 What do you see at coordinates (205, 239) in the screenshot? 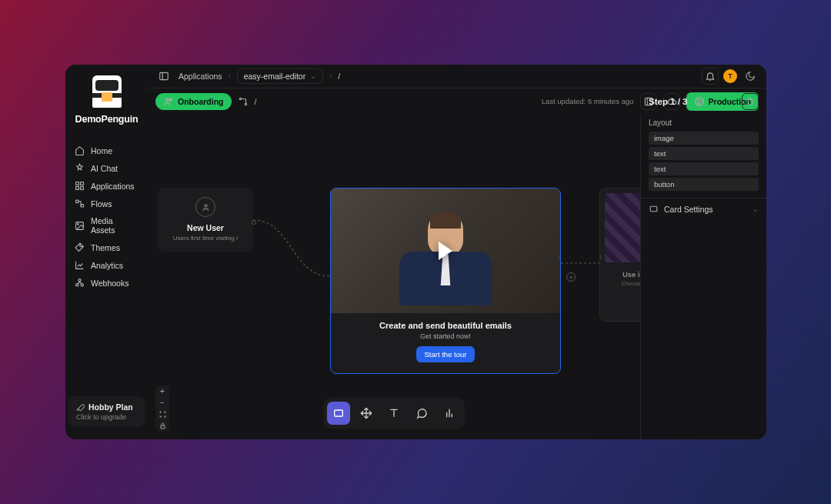
I see `trigger-subtitle: Users first time visiting /` at bounding box center [205, 239].